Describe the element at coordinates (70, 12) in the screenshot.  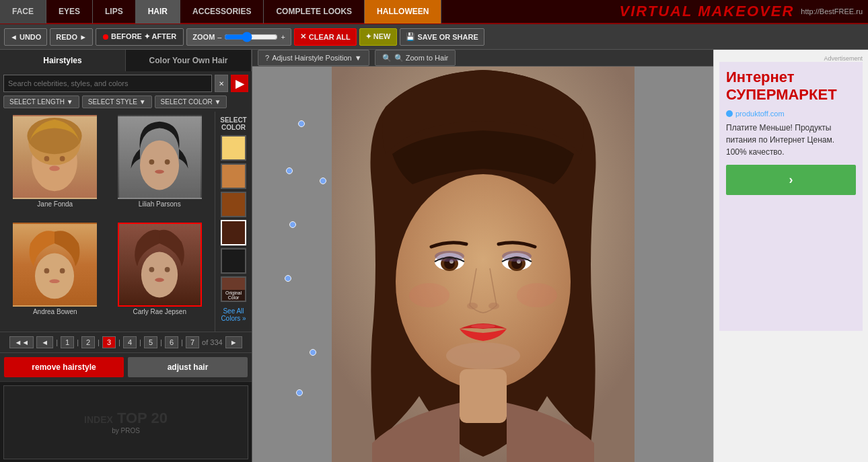
I see `nav-tab-eyes: EYES` at that location.